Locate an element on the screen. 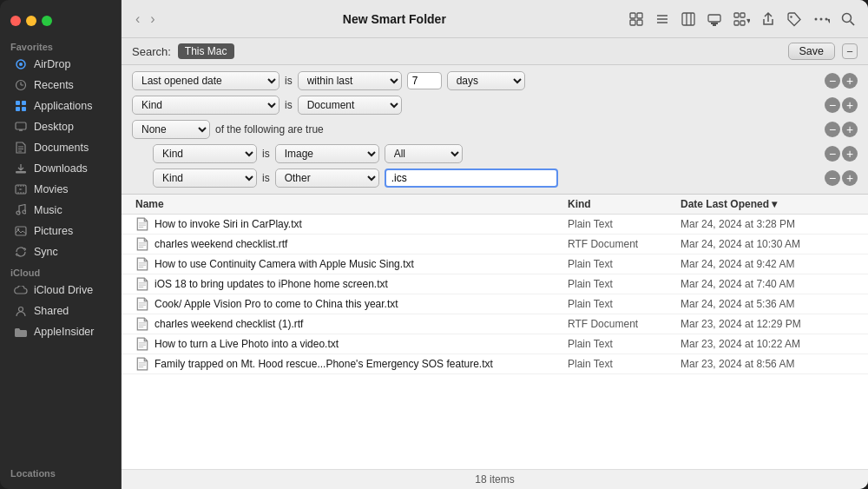 The height and width of the screenshot is (489, 868). applications-icon is located at coordinates (21, 106).